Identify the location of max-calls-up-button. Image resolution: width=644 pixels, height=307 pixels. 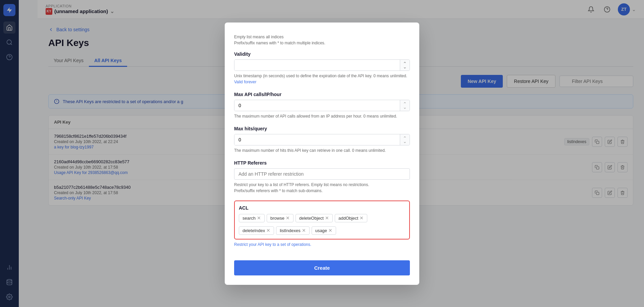
(405, 103).